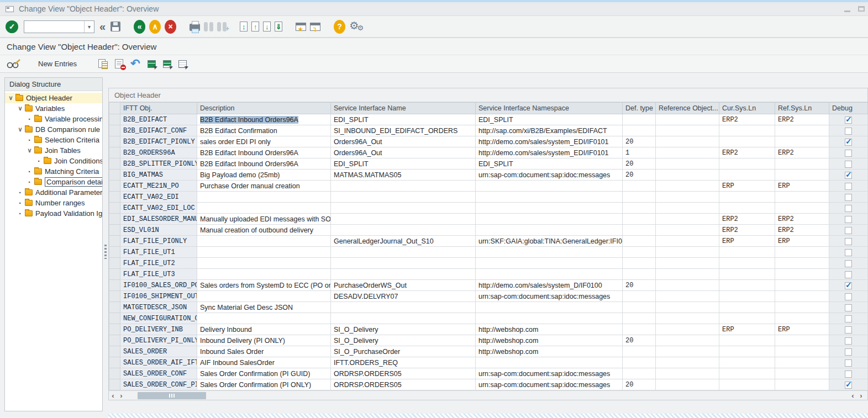 The image size is (868, 418). What do you see at coordinates (403, 297) in the screenshot?
I see `cell-si_name: DESADV.DELVRY07` at bounding box center [403, 297].